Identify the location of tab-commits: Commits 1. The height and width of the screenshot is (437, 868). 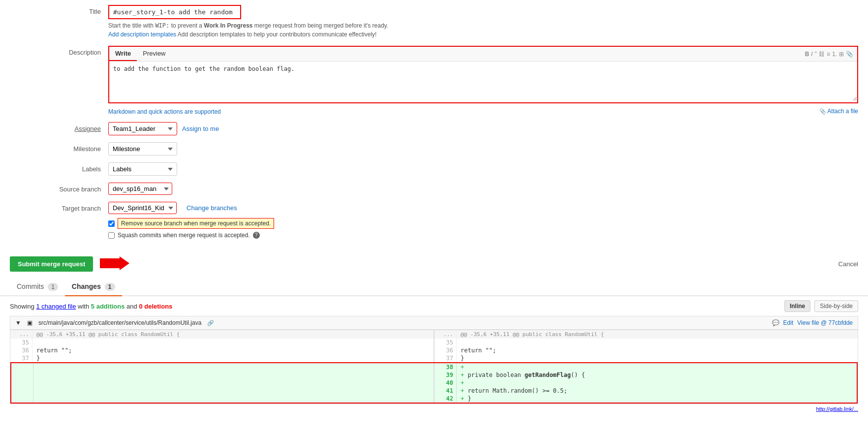
(37, 287).